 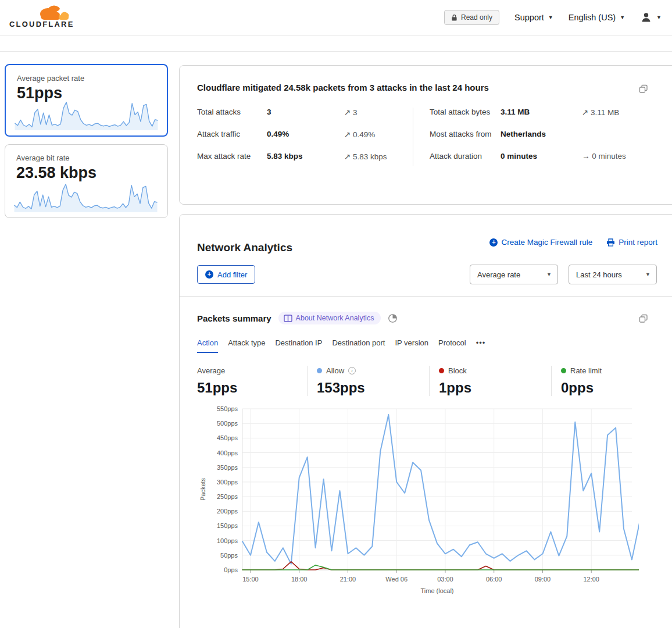 I want to click on tab-protocol: Protocol, so click(x=452, y=345).